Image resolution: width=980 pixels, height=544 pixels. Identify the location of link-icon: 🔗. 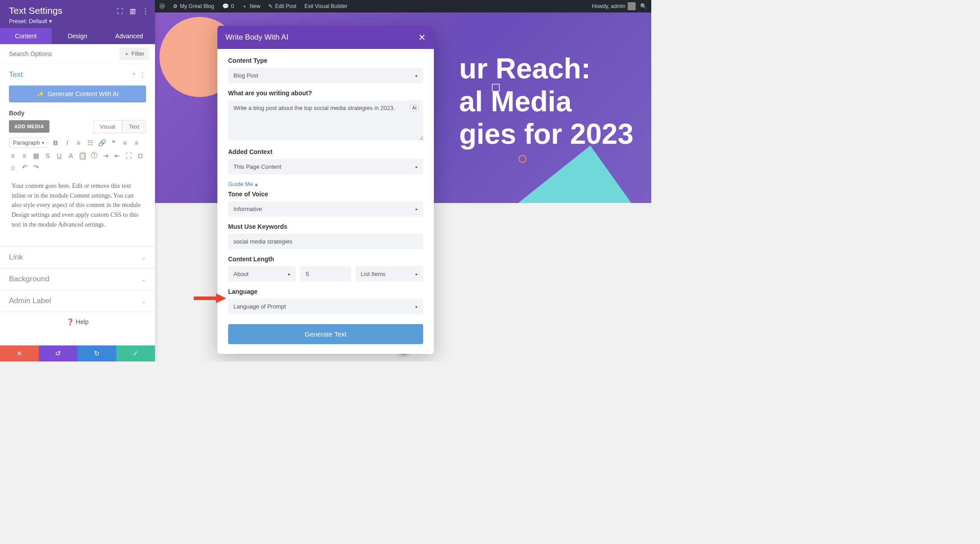
(102, 143).